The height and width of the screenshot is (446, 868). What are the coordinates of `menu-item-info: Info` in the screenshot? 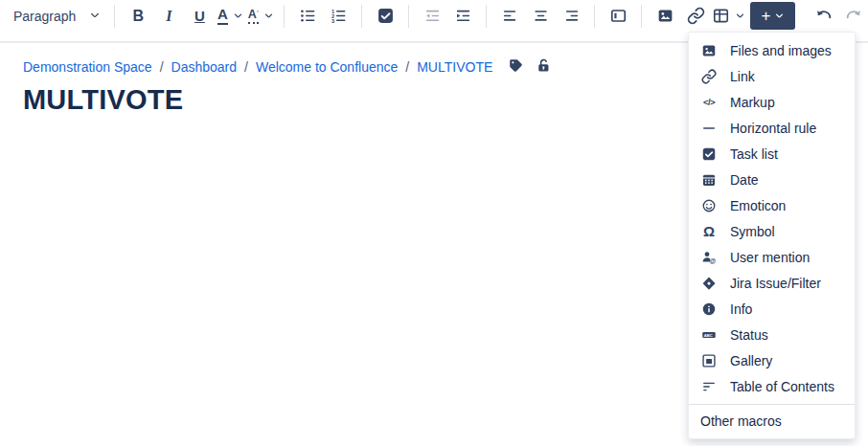 It's located at (772, 308).